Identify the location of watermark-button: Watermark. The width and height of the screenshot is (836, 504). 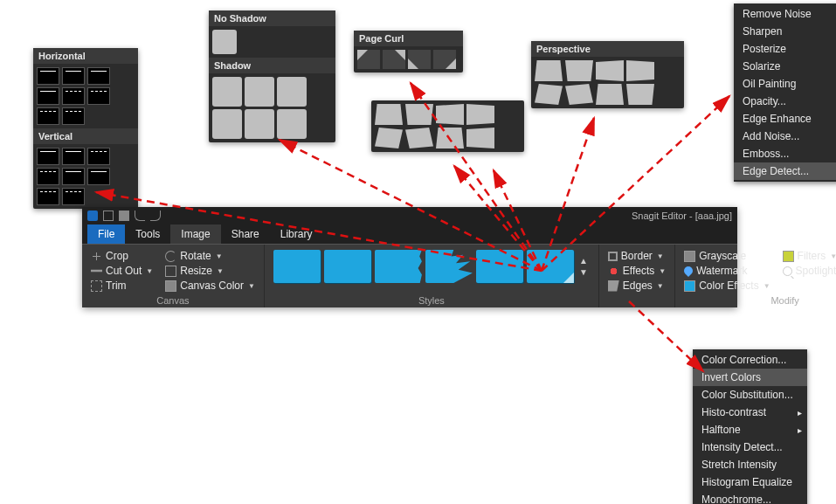
(727, 271).